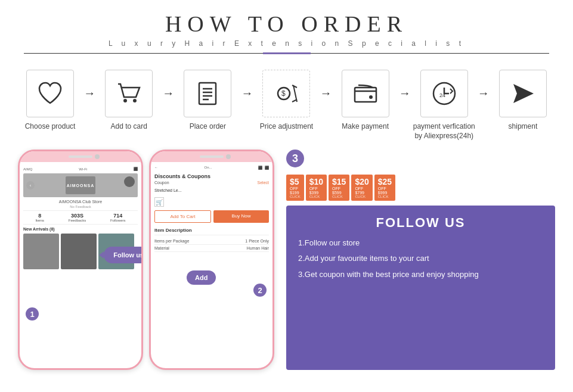  I want to click on coupon-1-dollar: $5, so click(295, 182).